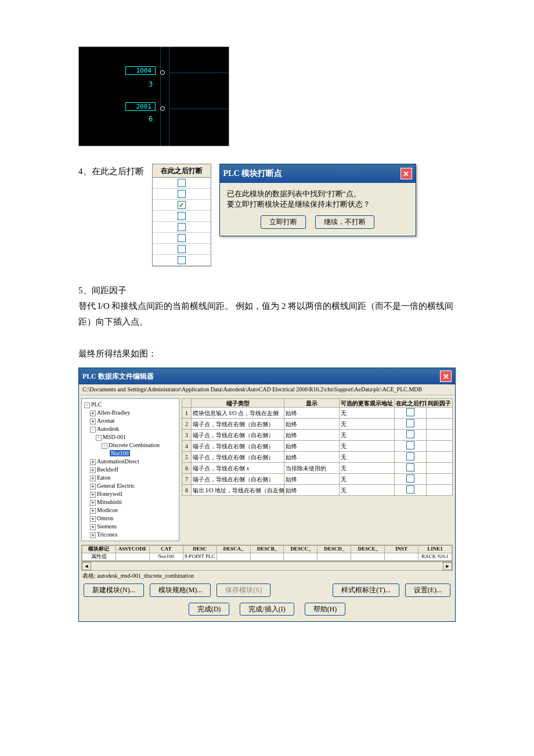 The image size is (534, 756). I want to click on module-spec-button: 模块规格(M)..., so click(181, 590).